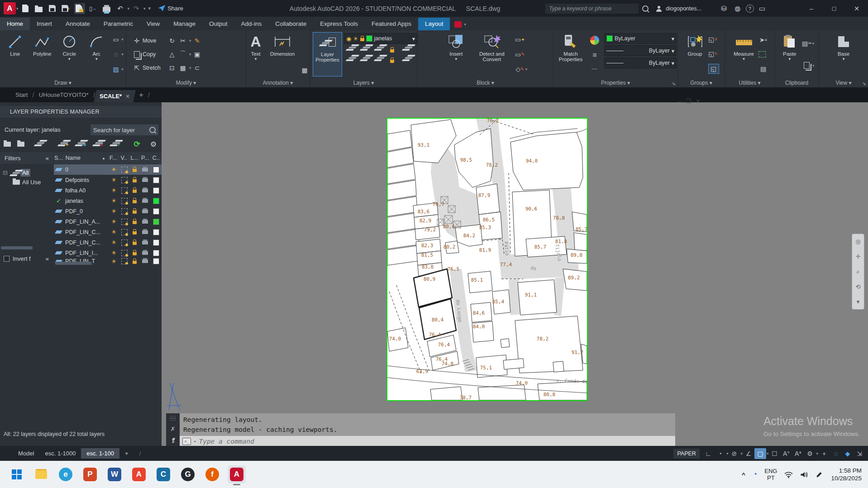  What do you see at coordinates (78, 24) in the screenshot?
I see `ribbon-tab-annotate: Annotate` at bounding box center [78, 24].